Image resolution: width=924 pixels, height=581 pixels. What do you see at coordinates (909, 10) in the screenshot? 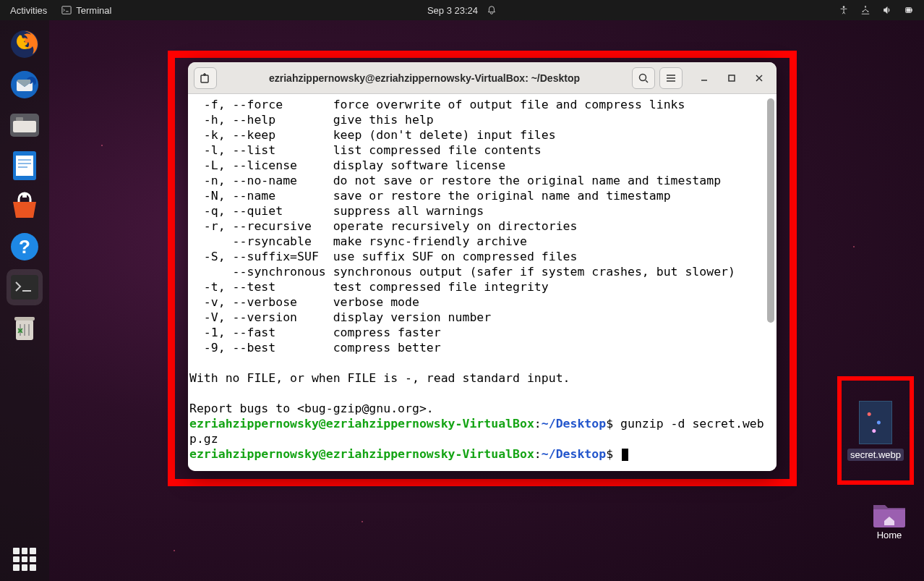
I see `power-icon` at bounding box center [909, 10].